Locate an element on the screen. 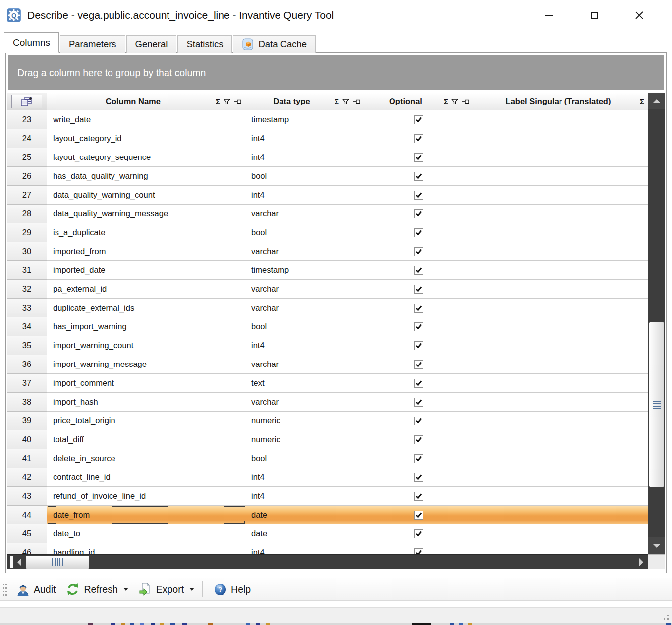  row-number: 31 is located at coordinates (27, 270).